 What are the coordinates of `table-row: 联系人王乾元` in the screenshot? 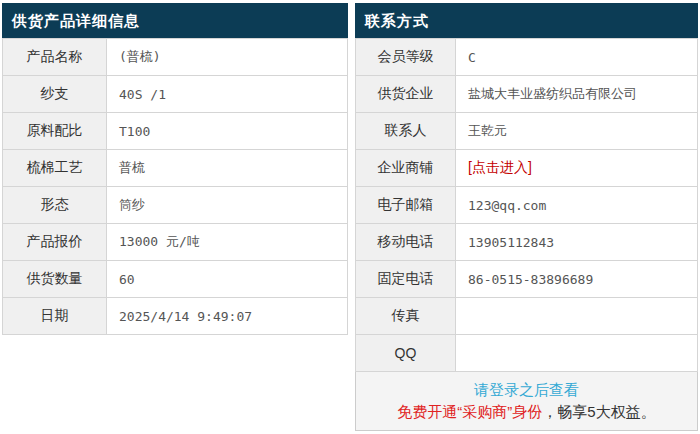 It's located at (527, 132).